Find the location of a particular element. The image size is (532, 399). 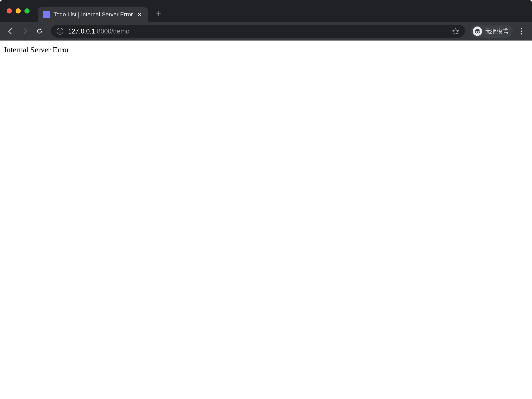

url-path: :8000/demo is located at coordinates (112, 31).